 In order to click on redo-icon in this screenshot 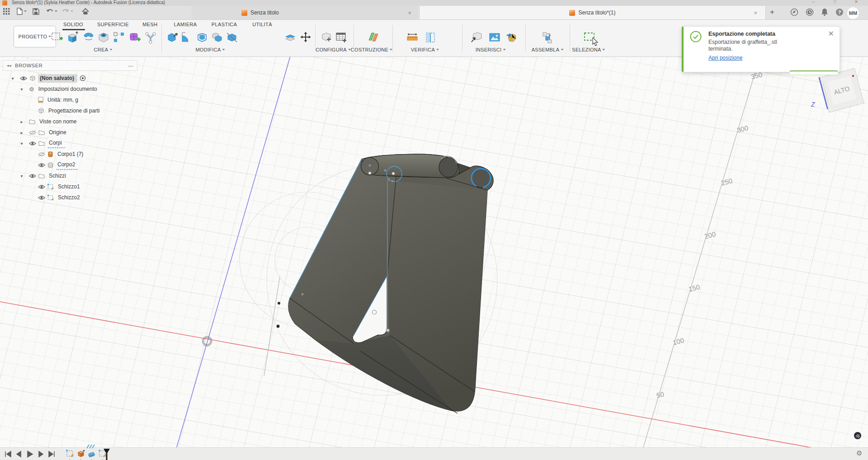, I will do `click(68, 12)`.